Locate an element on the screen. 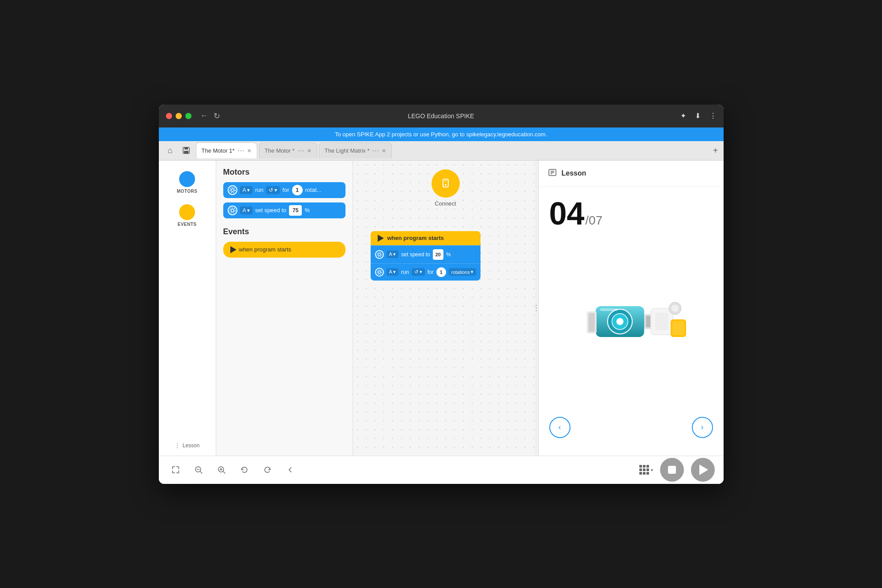  canvas-speed-value: 20 is located at coordinates (438, 255).